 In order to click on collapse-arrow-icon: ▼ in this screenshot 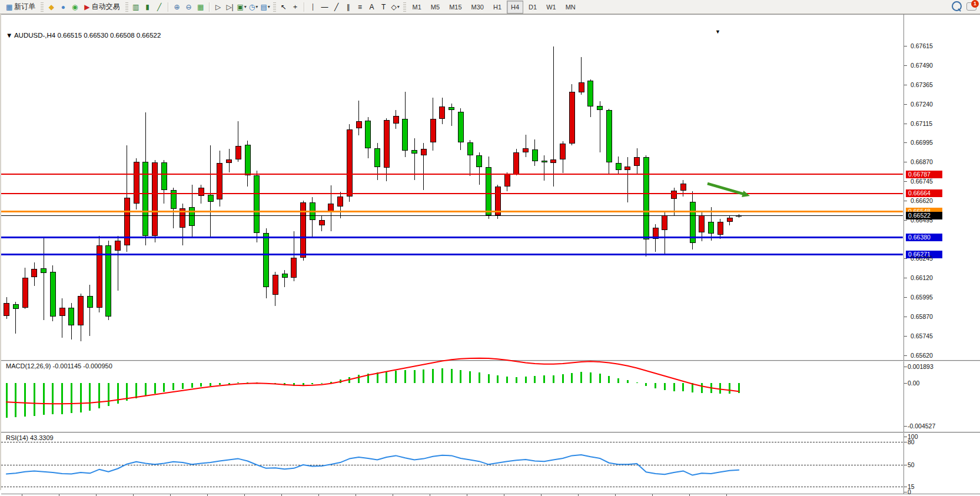, I will do `click(9, 35)`.